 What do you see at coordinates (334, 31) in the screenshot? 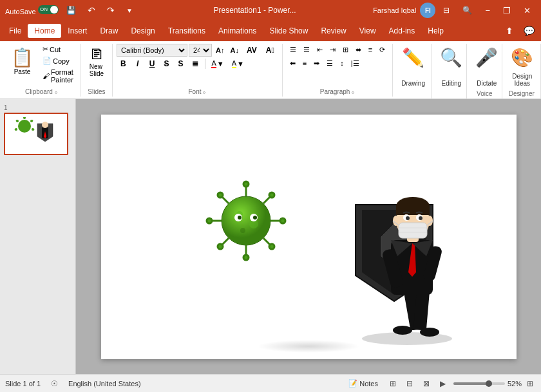
I see `menu-item-review: Review` at bounding box center [334, 31].